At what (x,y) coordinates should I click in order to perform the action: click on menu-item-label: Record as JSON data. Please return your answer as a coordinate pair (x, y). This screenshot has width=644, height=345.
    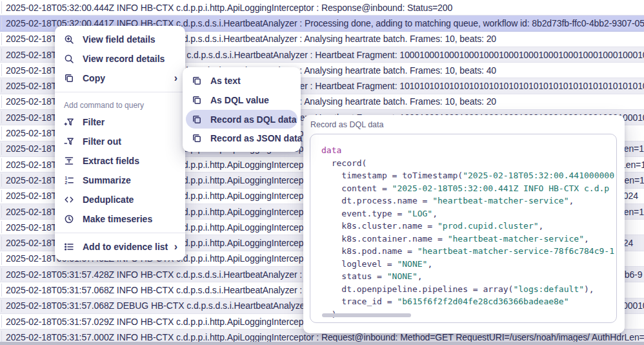
    Looking at the image, I should click on (256, 138).